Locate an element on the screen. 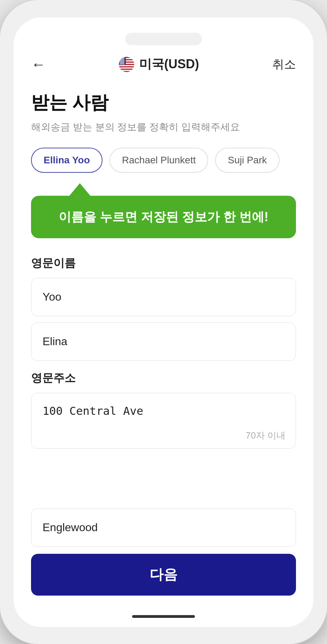 Image resolution: width=327 pixels, height=644 pixels. page-title: 받는 사람 is located at coordinates (164, 103).